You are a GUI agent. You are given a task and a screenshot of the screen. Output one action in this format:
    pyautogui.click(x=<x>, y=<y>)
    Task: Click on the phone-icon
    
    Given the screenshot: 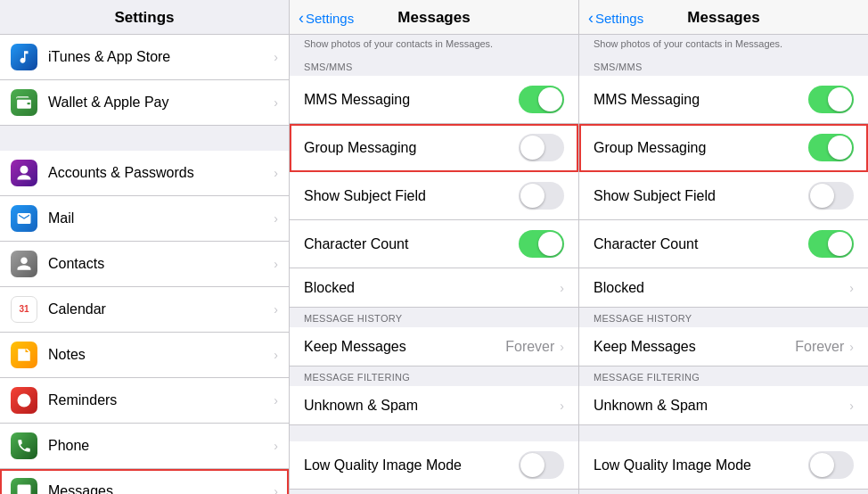 What is the action you would take?
    pyautogui.click(x=24, y=446)
    